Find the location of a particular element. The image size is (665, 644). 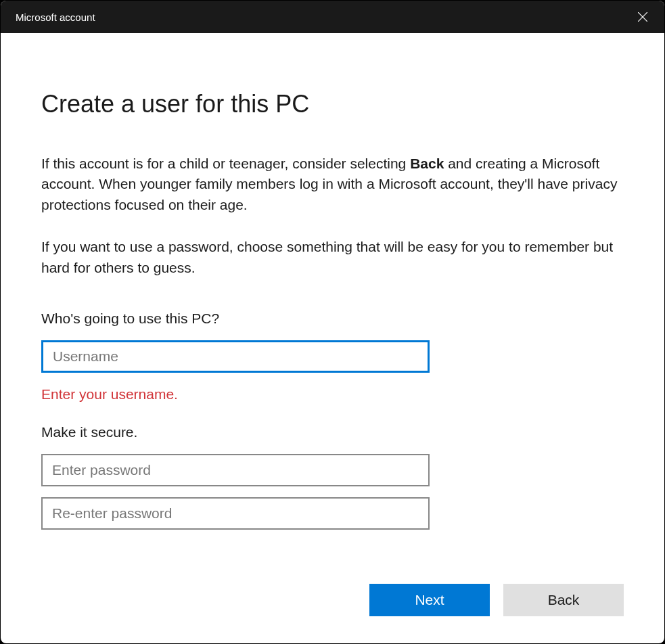

button-row: Next Back is located at coordinates (333, 600).